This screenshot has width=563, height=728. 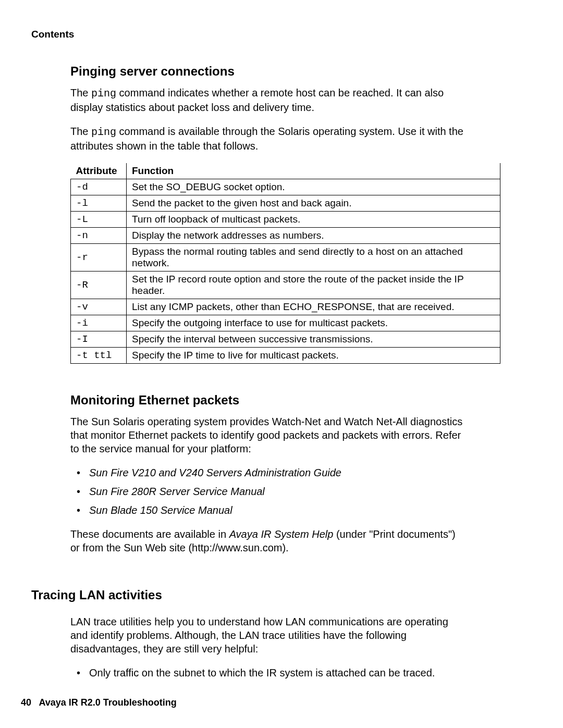 I want to click on table-row: -iSpecify the outgoing interface to use …, so click(x=286, y=323).